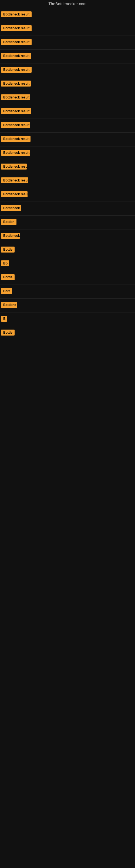 This screenshot has width=135, height=868. What do you see at coordinates (8, 249) in the screenshot?
I see `bottleneck-badge-18: Bottle` at bounding box center [8, 249].